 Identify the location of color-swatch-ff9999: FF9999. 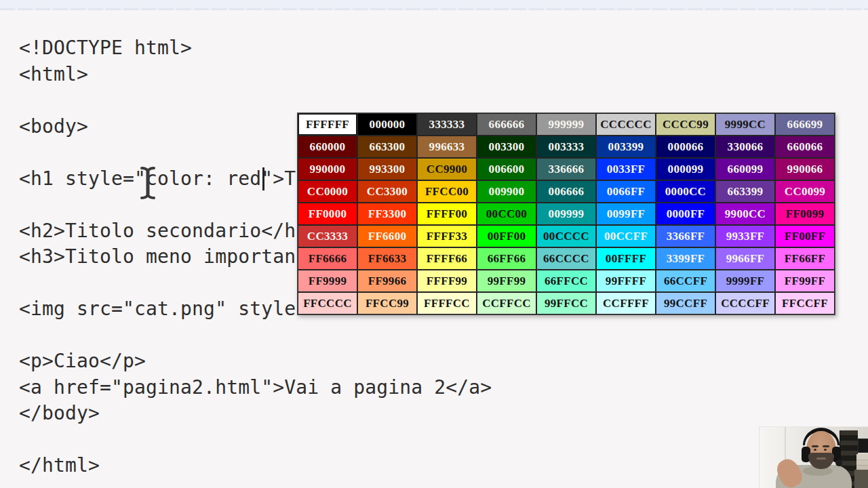
(328, 281).